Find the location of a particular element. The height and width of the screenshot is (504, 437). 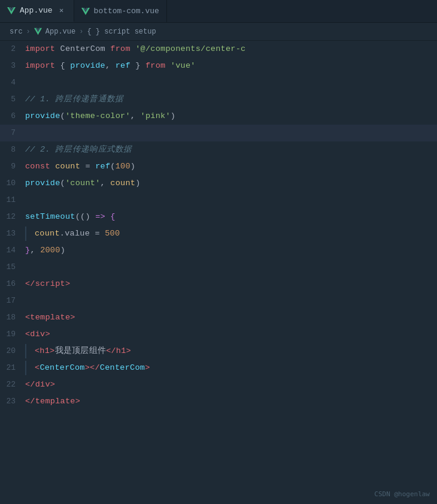

code-line-2: 2 import CenterCom from '@/components/ce… is located at coordinates (218, 49).